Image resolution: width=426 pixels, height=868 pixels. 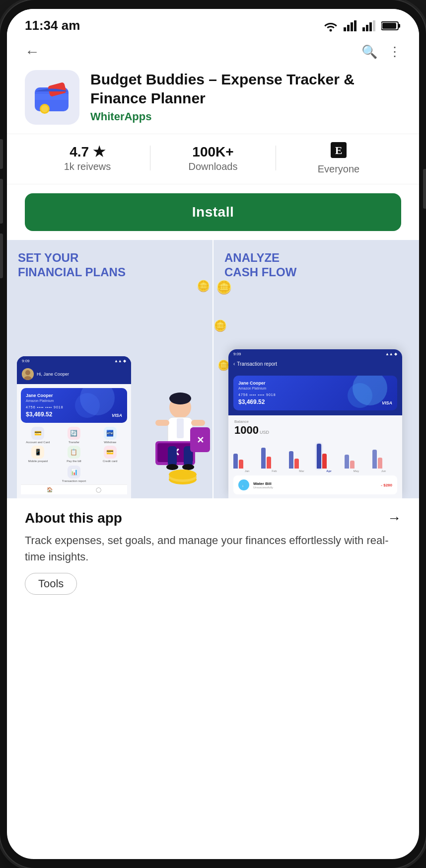 What do you see at coordinates (110, 265) in the screenshot?
I see `screenshot-left-label: SET YOUR FINANCIAL PLANS` at bounding box center [110, 265].